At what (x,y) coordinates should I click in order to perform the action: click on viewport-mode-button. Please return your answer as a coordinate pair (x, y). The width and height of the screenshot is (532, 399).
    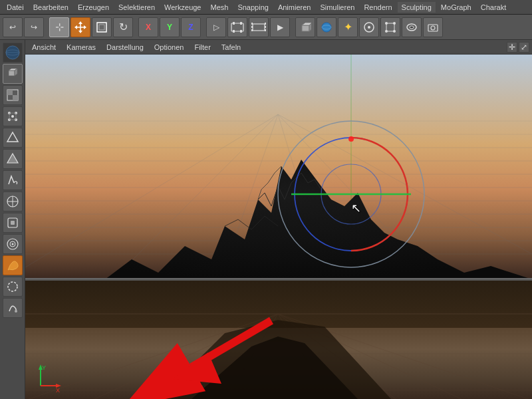
    Looking at the image, I should click on (13, 53).